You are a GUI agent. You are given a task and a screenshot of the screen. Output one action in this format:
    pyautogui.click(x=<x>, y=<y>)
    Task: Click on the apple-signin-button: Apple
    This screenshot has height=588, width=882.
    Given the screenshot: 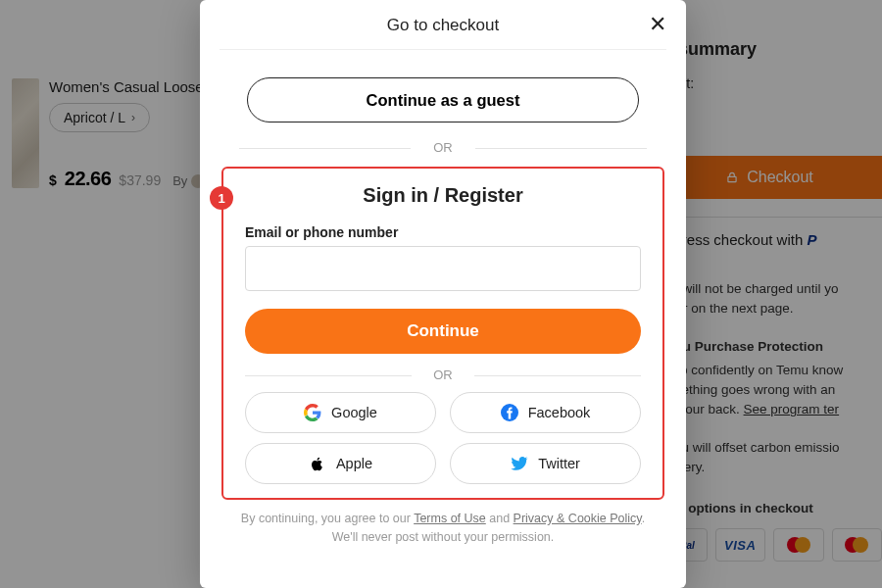 What is the action you would take?
    pyautogui.click(x=341, y=464)
    